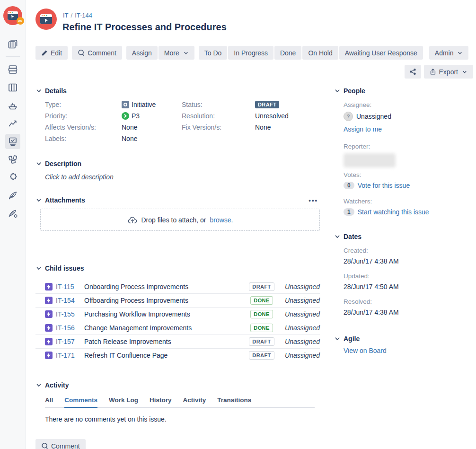 This screenshot has height=449, width=476. Describe the element at coordinates (81, 402) in the screenshot. I see `tab-comments: Comments` at that location.